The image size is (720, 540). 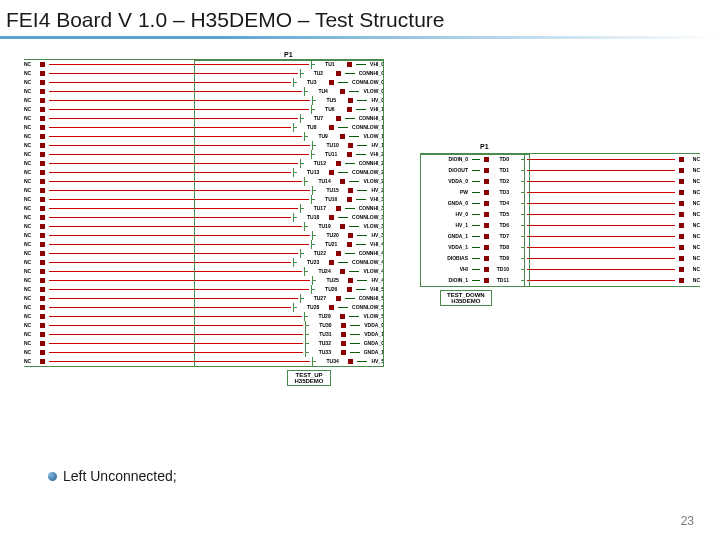 I want to click on page-title: FEI4 Board V 1.0 – H35DEMO – Test Struct…, so click(x=360, y=18).